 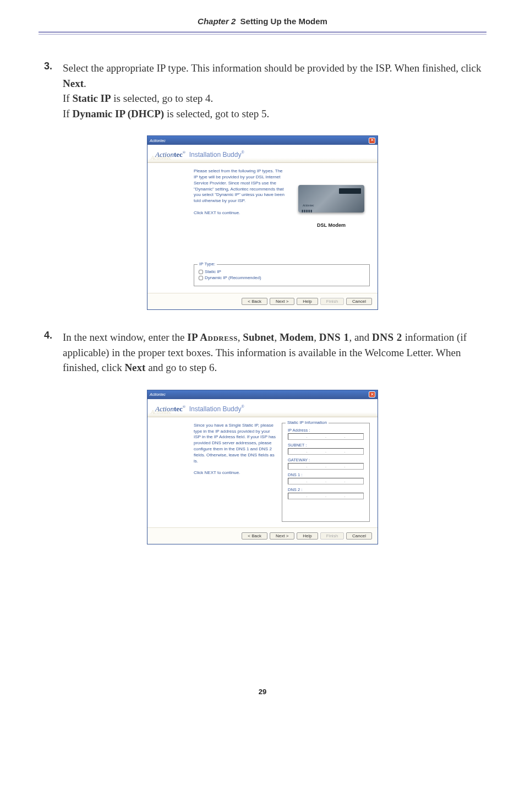 What do you see at coordinates (275, 91) in the screenshot?
I see `step-body: Select the appropriate IP type. This inf…` at bounding box center [275, 91].